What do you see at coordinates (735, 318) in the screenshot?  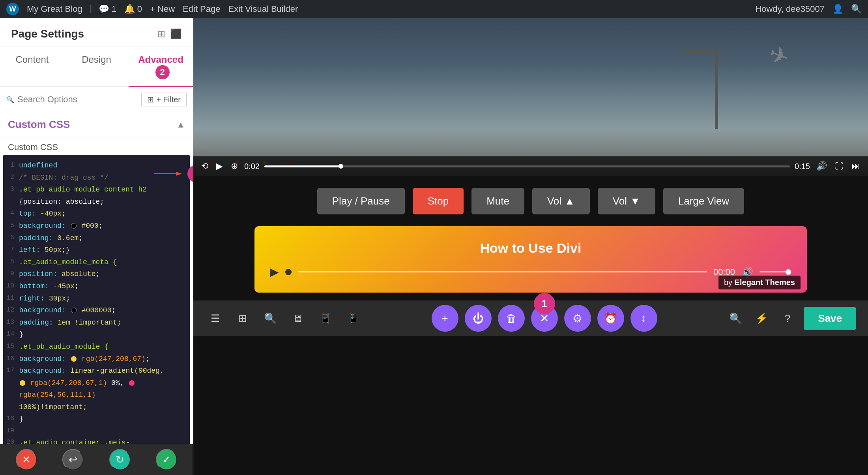 I see `toolbar-search-right-icon: 🔍` at bounding box center [735, 318].